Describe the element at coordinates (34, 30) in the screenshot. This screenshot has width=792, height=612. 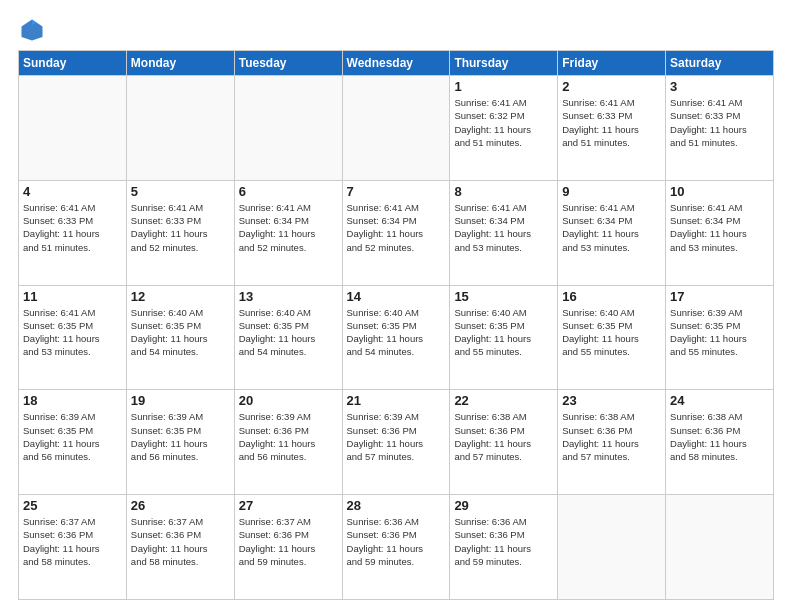
I see `logo` at that location.